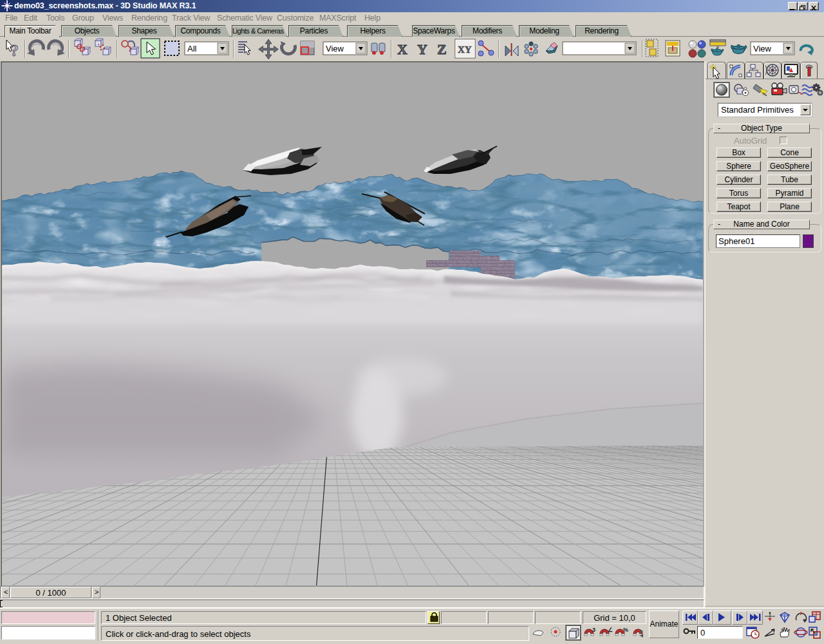 This screenshot has height=644, width=824. What do you see at coordinates (594, 630) in the screenshot?
I see `svg-text: 3` at bounding box center [594, 630].